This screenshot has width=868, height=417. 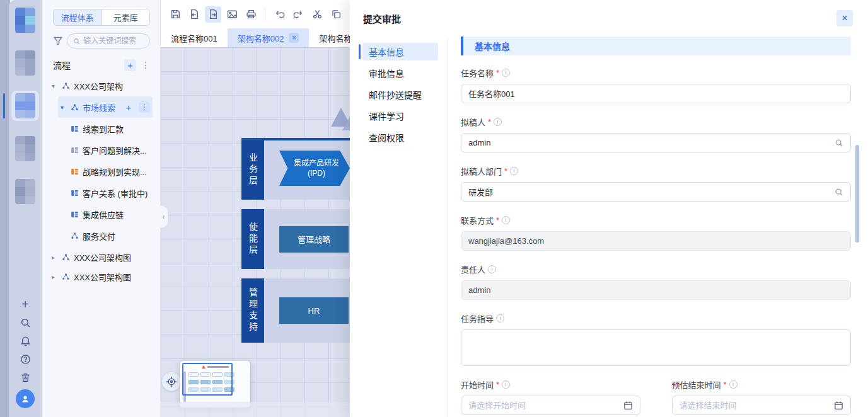 What do you see at coordinates (129, 107) in the screenshot?
I see `add-child-button: +` at bounding box center [129, 107].